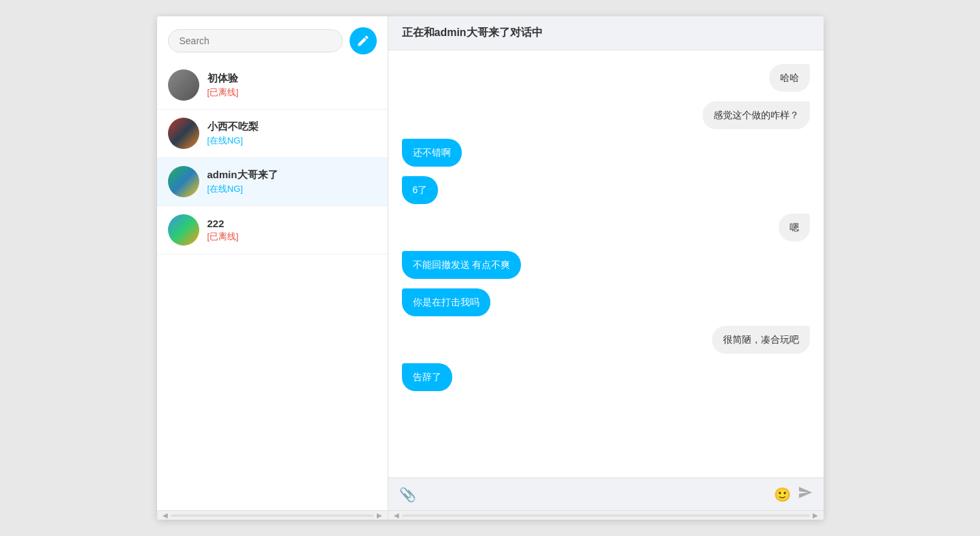  I want to click on emoji-icon: 🙂, so click(782, 495).